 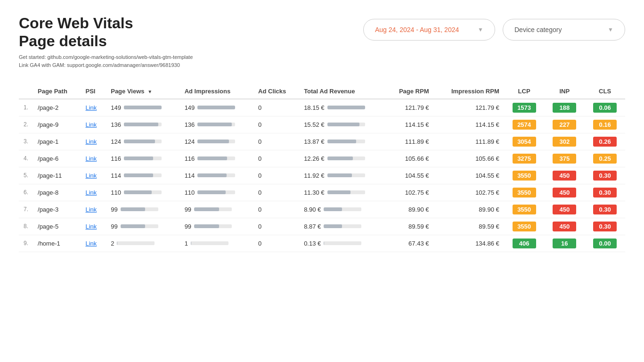 What do you see at coordinates (143, 107) in the screenshot?
I see `page-views: 149` at bounding box center [143, 107].